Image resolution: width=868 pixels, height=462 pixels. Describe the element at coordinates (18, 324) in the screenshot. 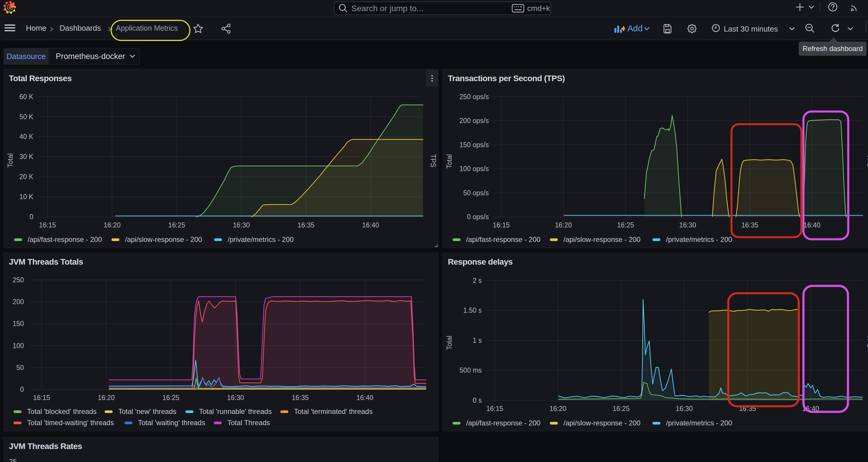

I see `svg-text: 150` at that location.